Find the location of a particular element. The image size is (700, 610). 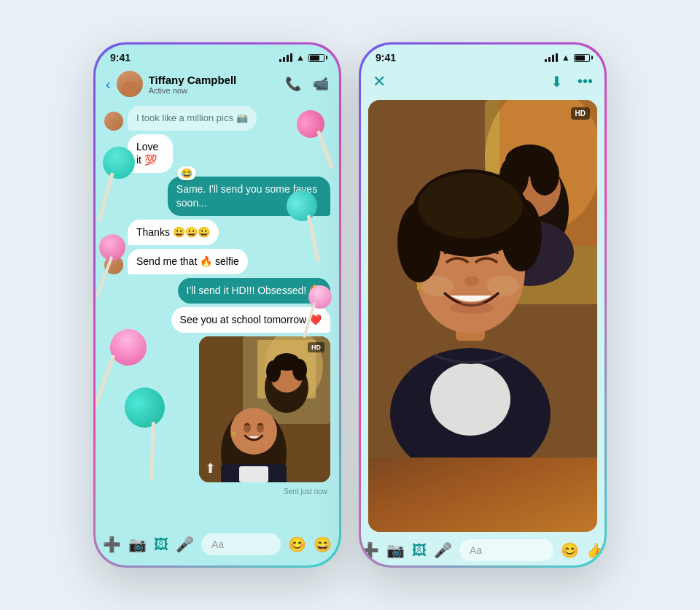

signal-bar-r3 is located at coordinates (553, 58).